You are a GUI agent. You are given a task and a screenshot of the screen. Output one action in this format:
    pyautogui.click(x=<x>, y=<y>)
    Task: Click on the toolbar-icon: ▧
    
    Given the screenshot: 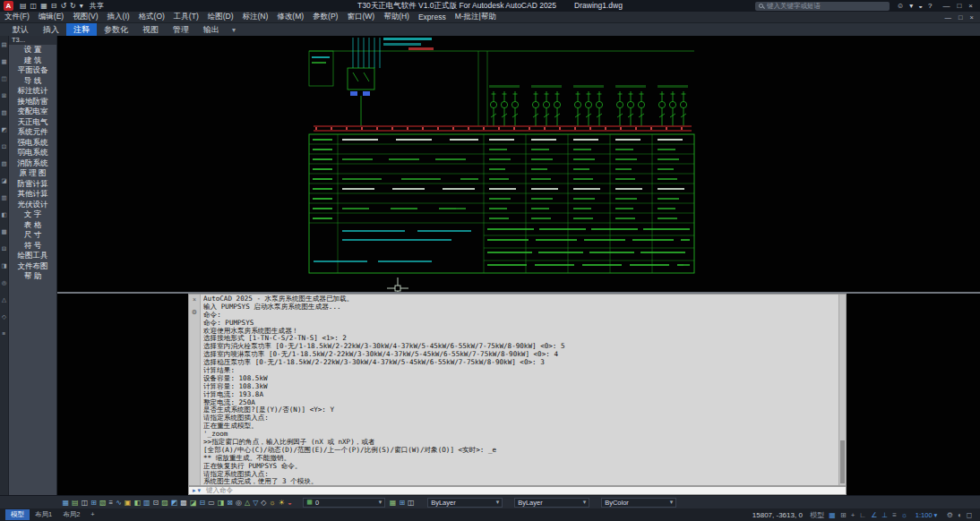 What is the action you would take?
    pyautogui.click(x=103, y=503)
    